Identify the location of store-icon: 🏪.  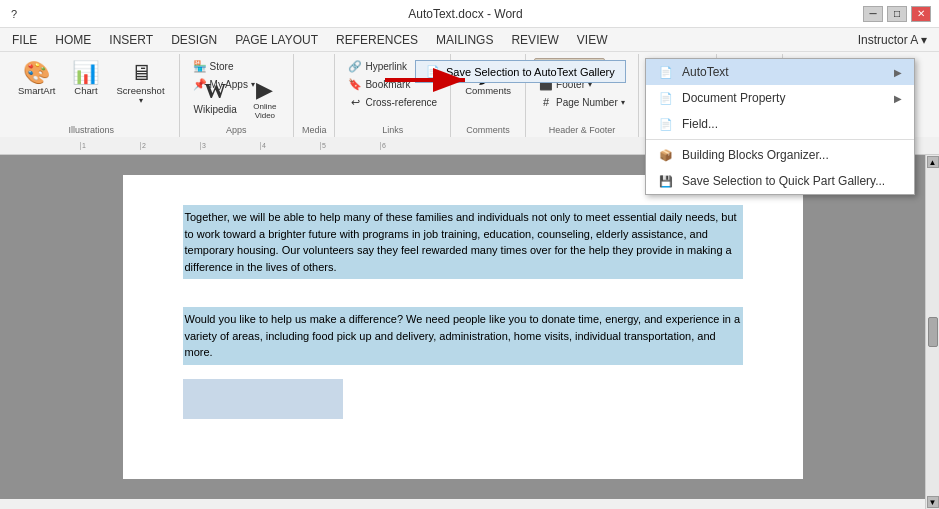
(200, 66).